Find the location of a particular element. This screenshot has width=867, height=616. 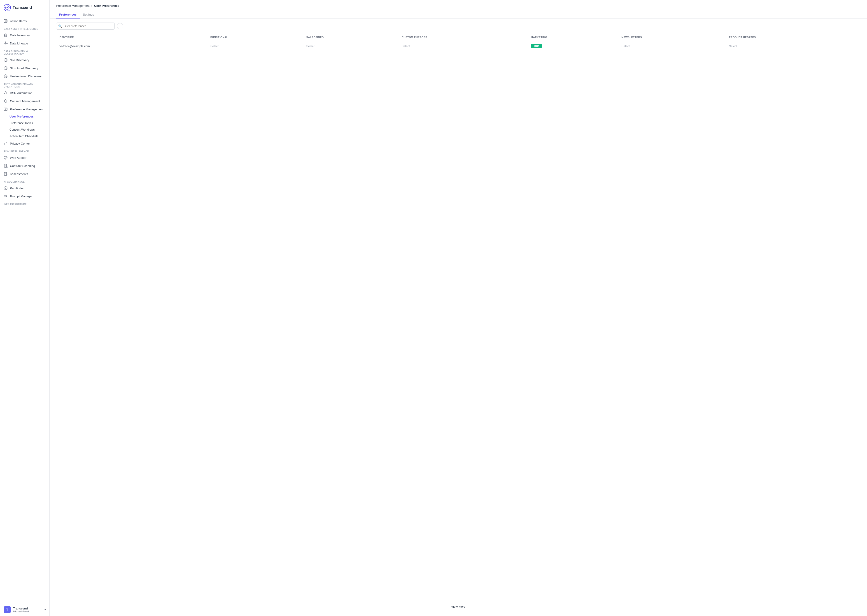

sidebar-item-silo-discovery: Silo Discovery is located at coordinates (25, 60).